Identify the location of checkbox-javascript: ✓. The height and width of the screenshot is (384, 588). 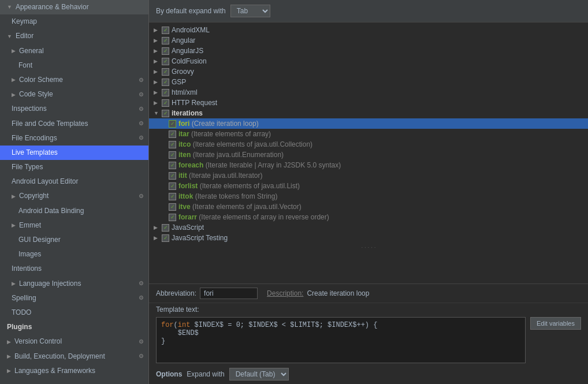
(165, 228).